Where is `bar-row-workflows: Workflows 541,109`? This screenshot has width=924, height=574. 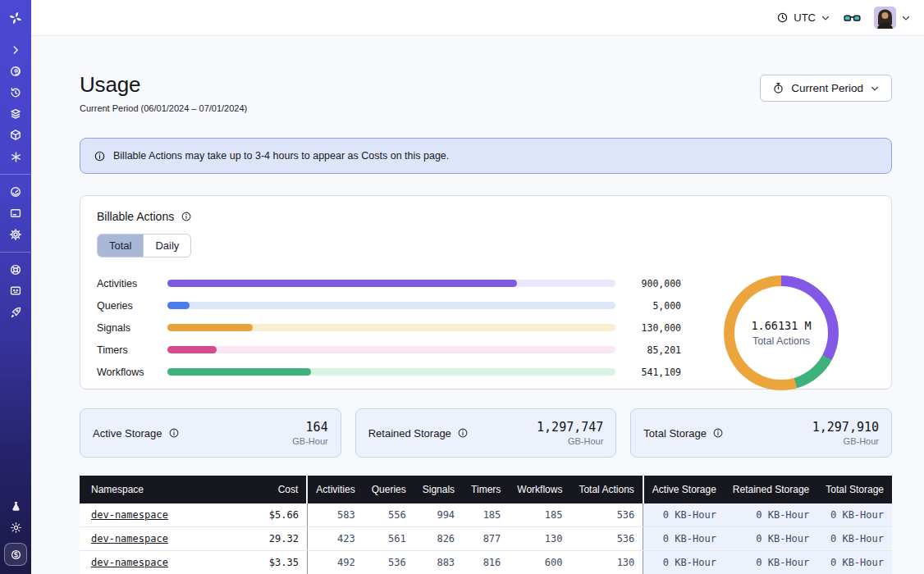
bar-row-workflows: Workflows 541,109 is located at coordinates (389, 372).